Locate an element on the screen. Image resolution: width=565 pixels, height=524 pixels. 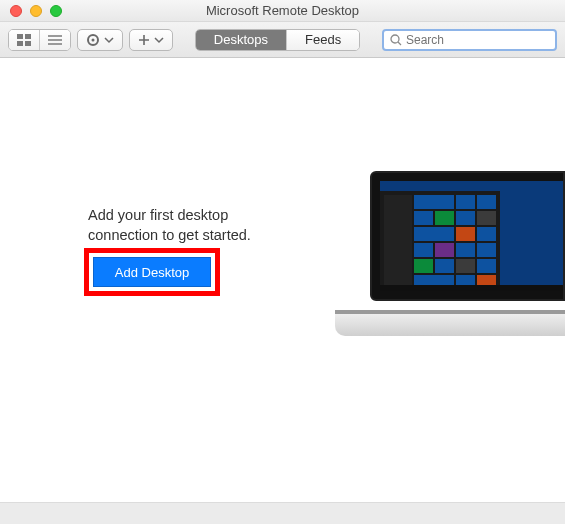
titlebar: Microsoft Remote Desktop is located at coordinates (282, 11).